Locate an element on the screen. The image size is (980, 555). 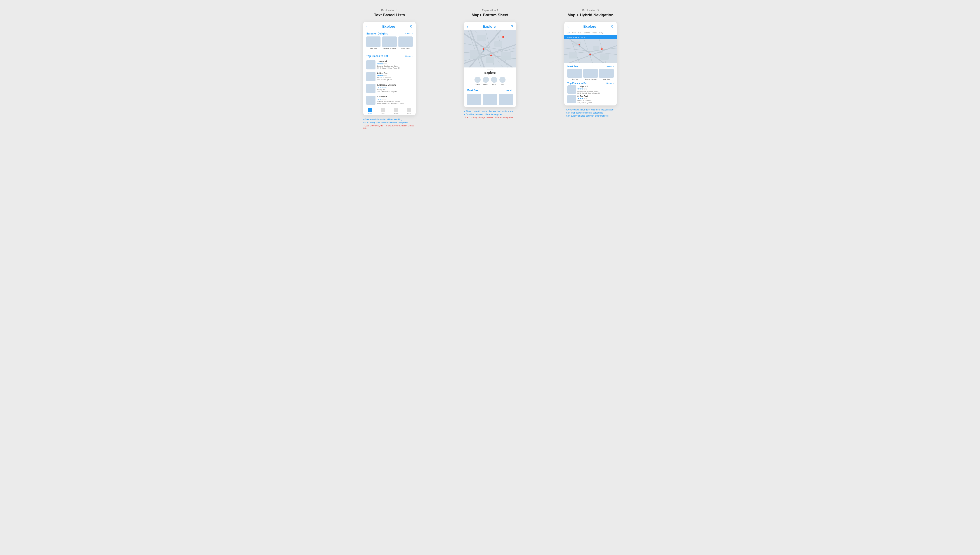
list-item-3-stars is located at coordinates (395, 87).